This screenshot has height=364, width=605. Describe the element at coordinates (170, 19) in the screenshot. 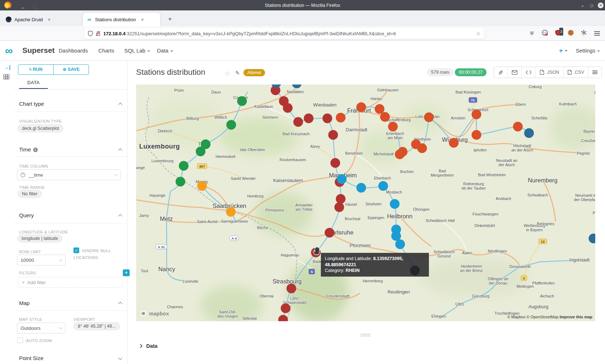

I see `new-tab-button: +` at that location.